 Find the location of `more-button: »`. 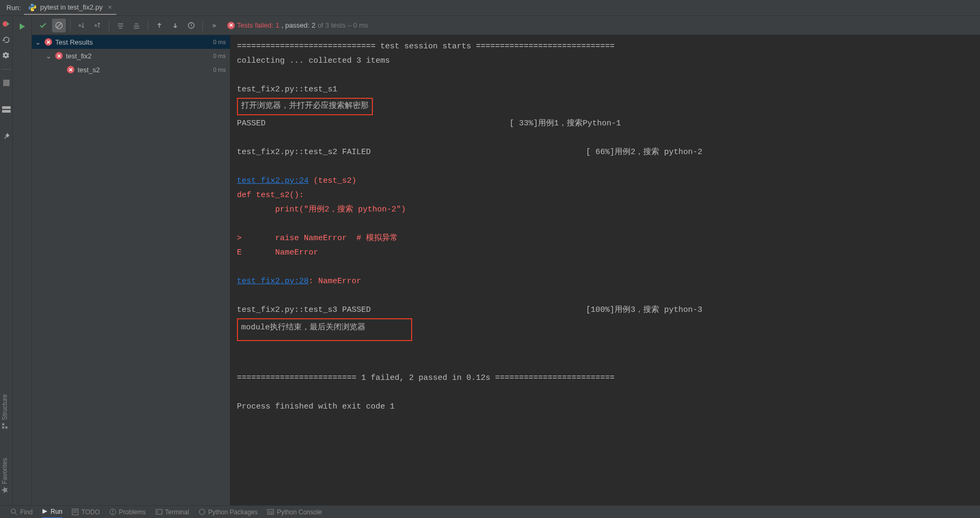

more-button: » is located at coordinates (214, 26).